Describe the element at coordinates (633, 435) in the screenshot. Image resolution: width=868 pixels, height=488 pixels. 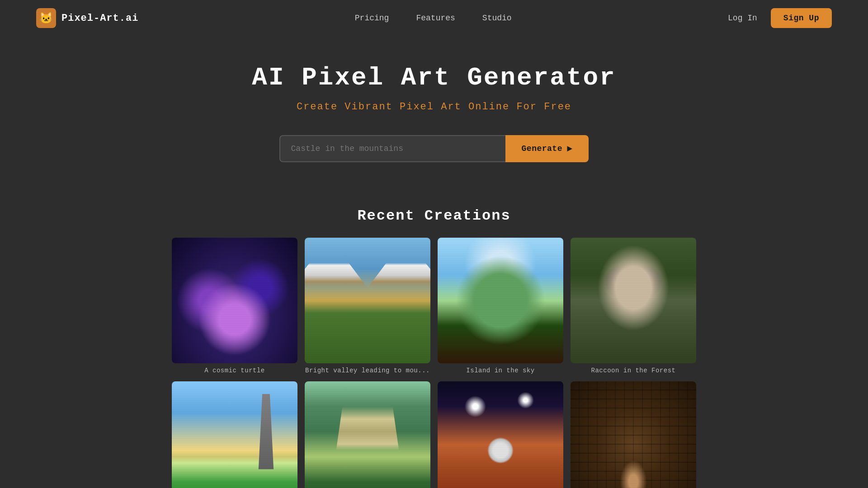
I see `gallery-image-dungeon` at that location.